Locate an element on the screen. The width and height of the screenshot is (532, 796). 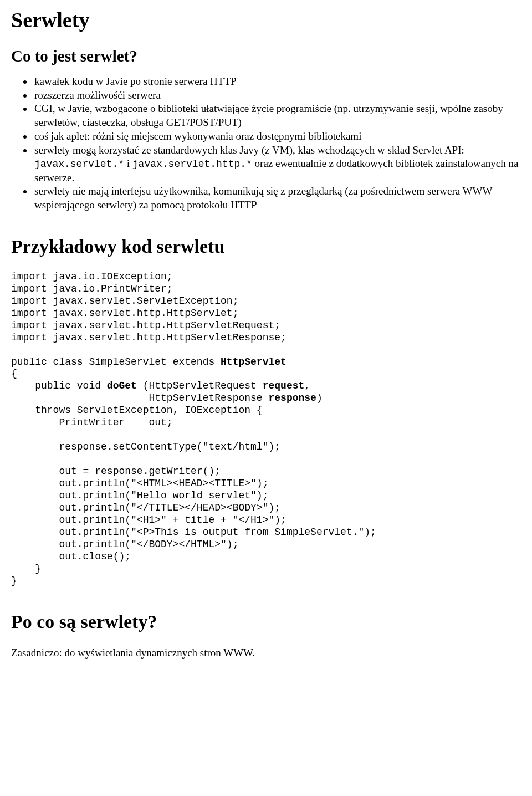
list-item: serwlety nie mają interfejsu użytkownika… is located at coordinates (277, 198).